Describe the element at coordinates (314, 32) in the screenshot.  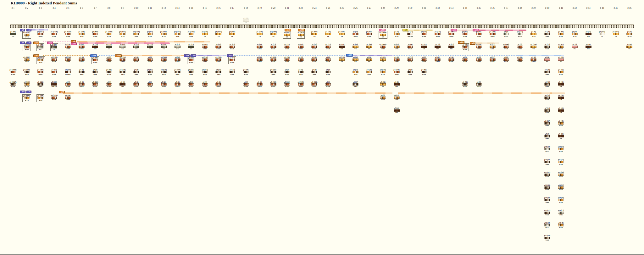
I see `entry-label: p1 (647)` at that location.